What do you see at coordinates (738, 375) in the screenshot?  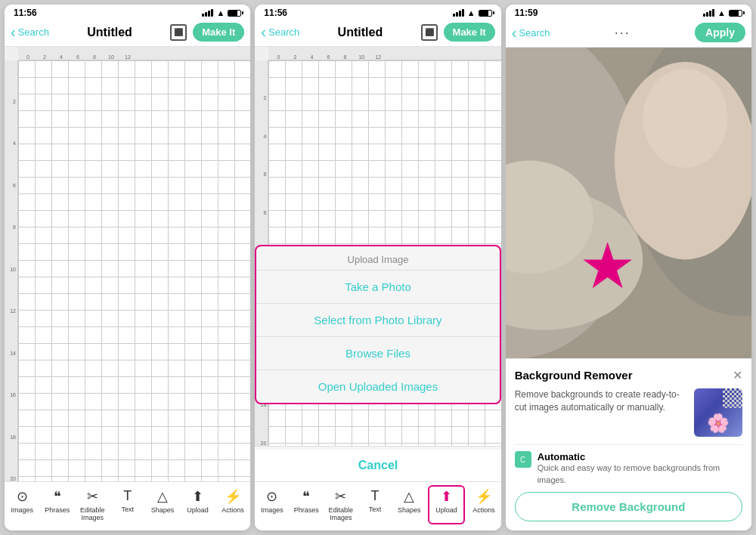 I see `close-panel-button: ✕` at bounding box center [738, 375].